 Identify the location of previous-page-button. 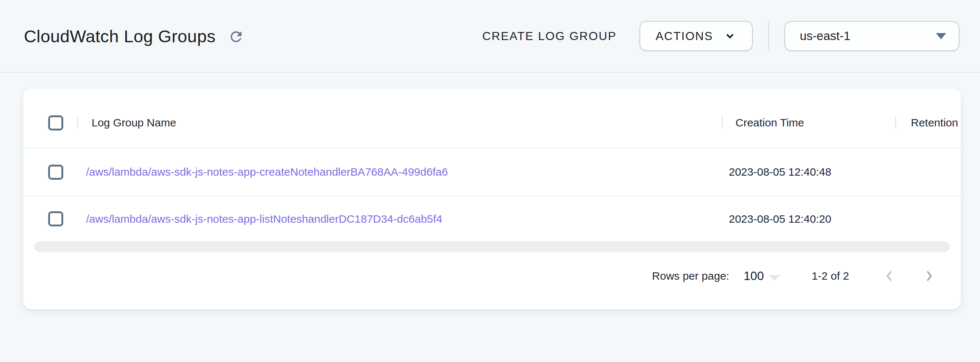
(889, 276).